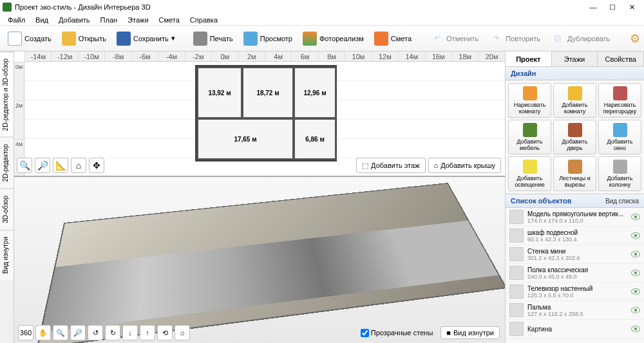 This screenshot has width=644, height=343. I want to click on design-btn-3: Добавить мебель, so click(529, 137).